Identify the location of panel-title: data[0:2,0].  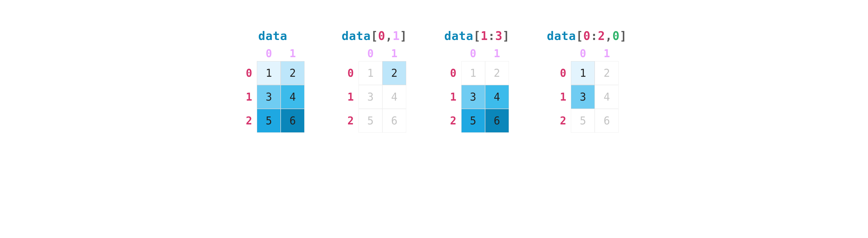
(587, 36).